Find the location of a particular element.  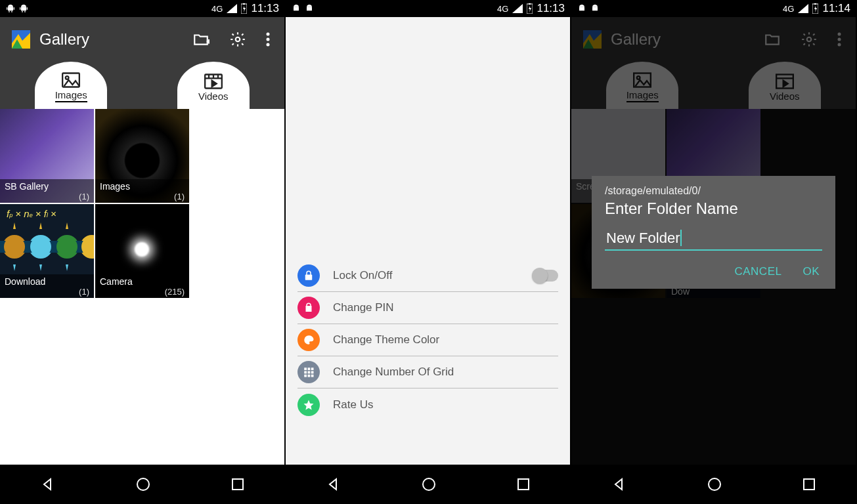

ok-button: OK is located at coordinates (811, 272).